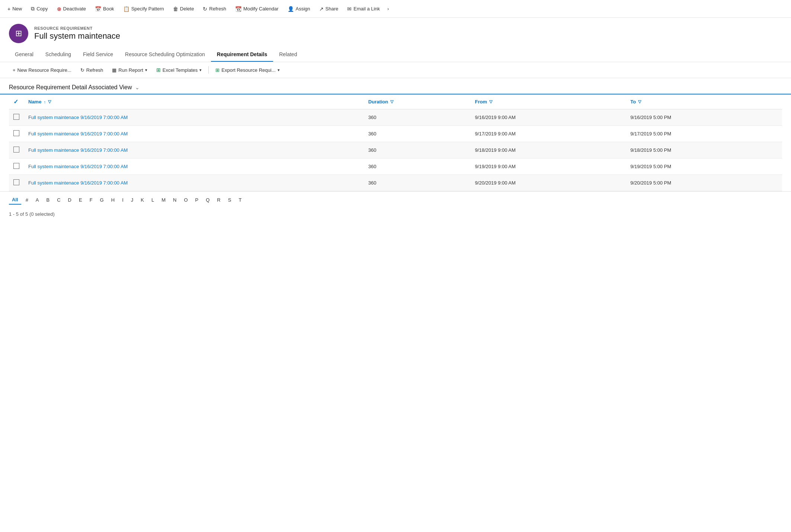 The height and width of the screenshot is (532, 791). I want to click on name-sort-icon: ↑, so click(45, 102).